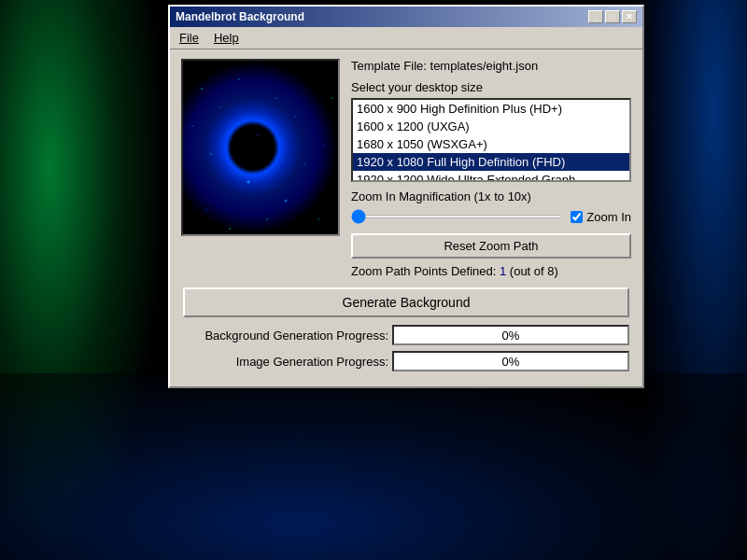  Describe the element at coordinates (406, 361) in the screenshot. I see `img-progress-row: Image Generation Progress: 0%` at that location.